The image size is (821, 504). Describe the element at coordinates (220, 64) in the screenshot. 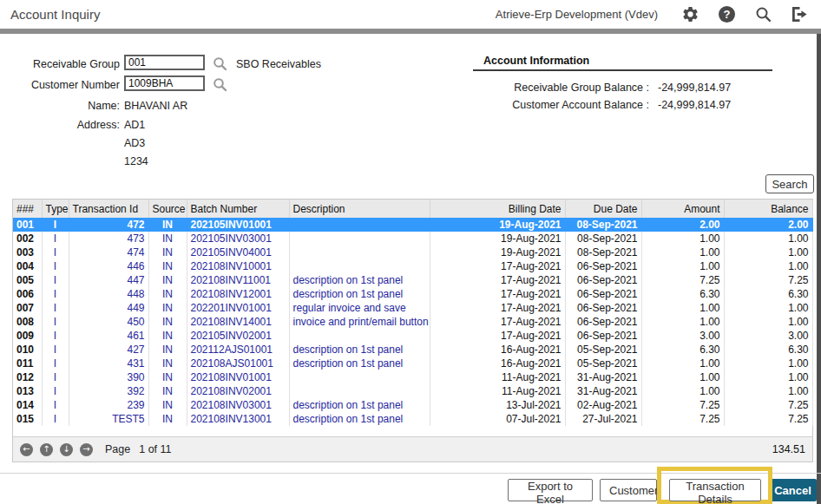

I see `receivable-group-lookup-icon` at that location.